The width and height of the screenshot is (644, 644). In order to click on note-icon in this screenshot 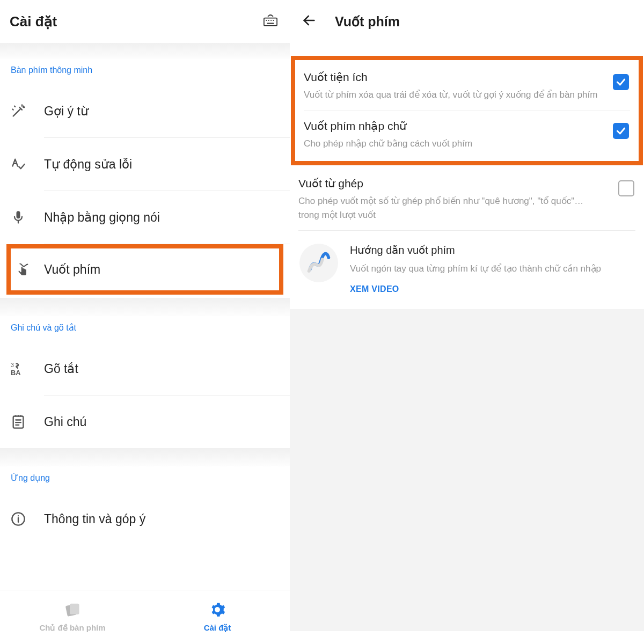, I will do `click(27, 422)`.